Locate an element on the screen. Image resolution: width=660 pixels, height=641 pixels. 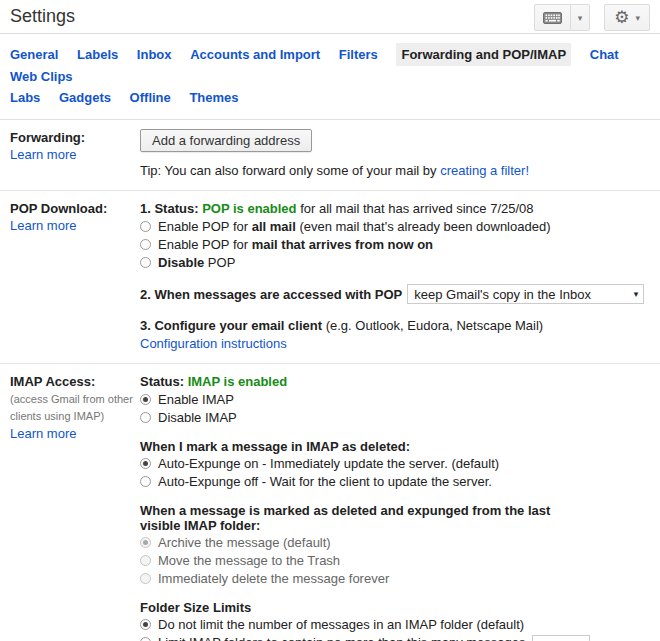
radio-option-disable-imap: Disable IMAP is located at coordinates (395, 418).